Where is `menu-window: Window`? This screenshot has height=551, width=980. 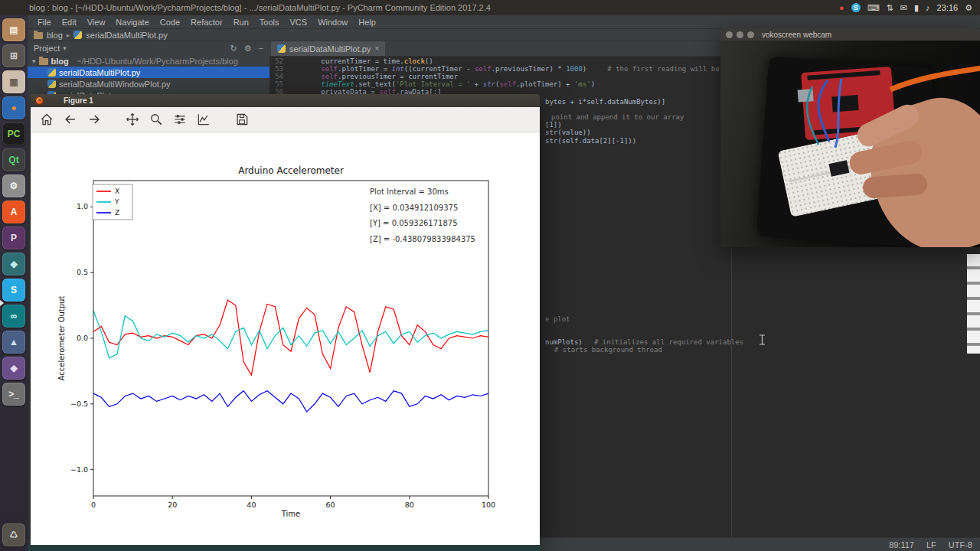 menu-window: Window is located at coordinates (332, 22).